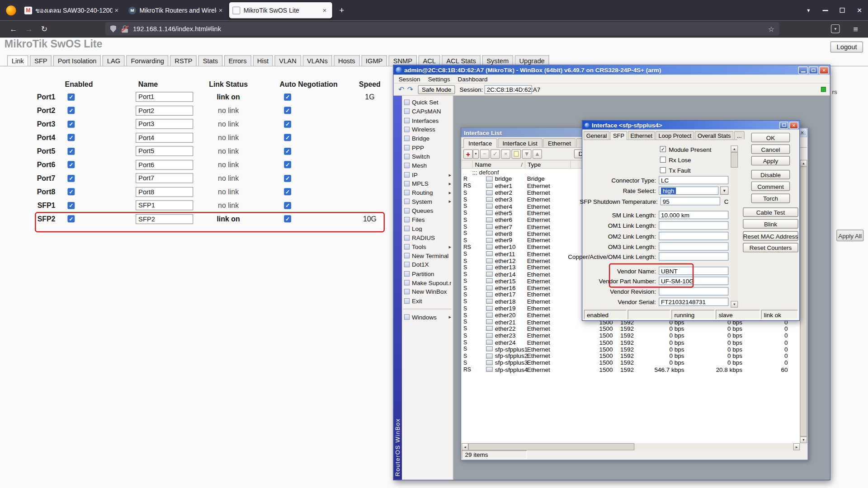  What do you see at coordinates (41, 61) in the screenshot?
I see `tab-sfp: SFP` at bounding box center [41, 61].